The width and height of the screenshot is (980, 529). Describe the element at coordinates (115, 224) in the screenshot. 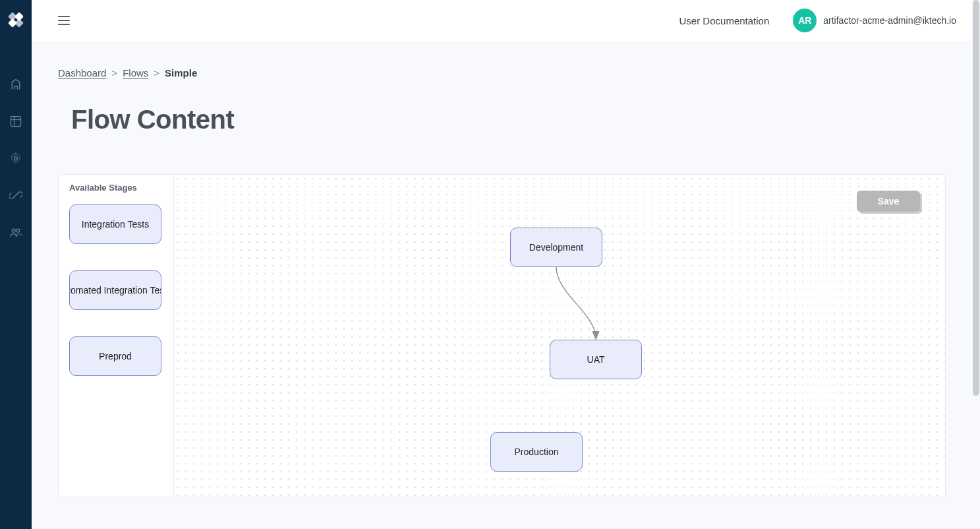

I see `palette-stage: Integration Tests` at that location.